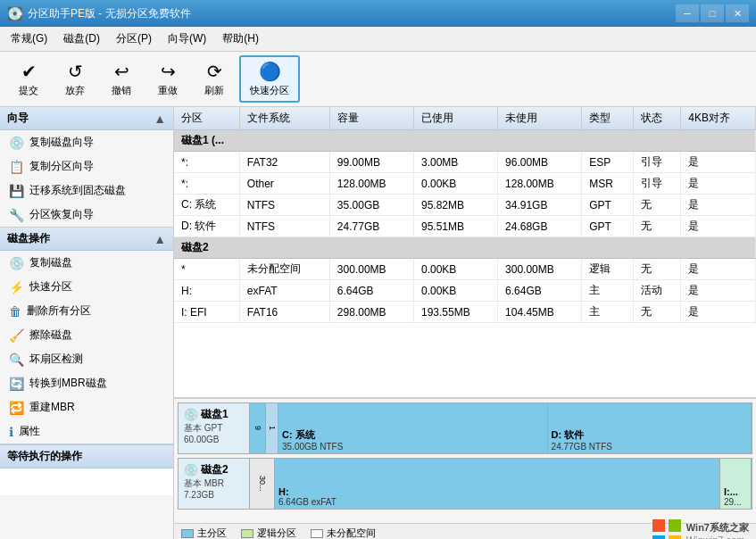 This screenshot has height=539, width=756. What do you see at coordinates (284, 184) in the screenshot?
I see `cell-fs: Other` at bounding box center [284, 184].